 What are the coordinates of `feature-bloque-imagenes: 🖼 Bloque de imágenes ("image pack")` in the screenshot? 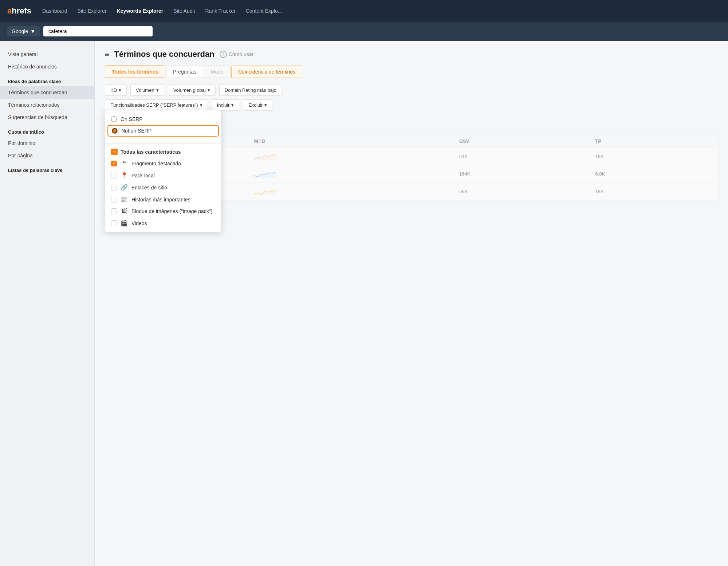 It's located at (163, 211).